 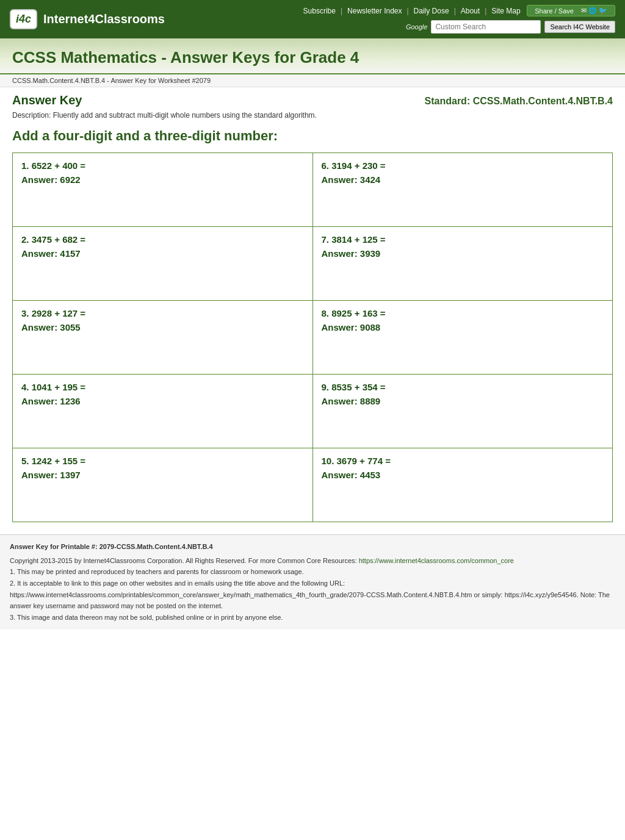 I want to click on footer-note2: 2. It is acceptable to link to this page…, so click(x=312, y=583).